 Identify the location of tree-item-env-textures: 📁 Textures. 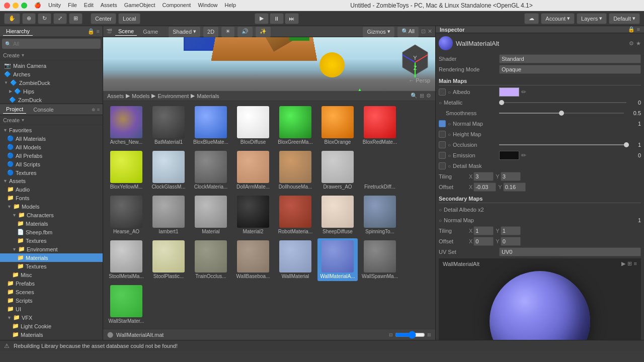
(51, 266).